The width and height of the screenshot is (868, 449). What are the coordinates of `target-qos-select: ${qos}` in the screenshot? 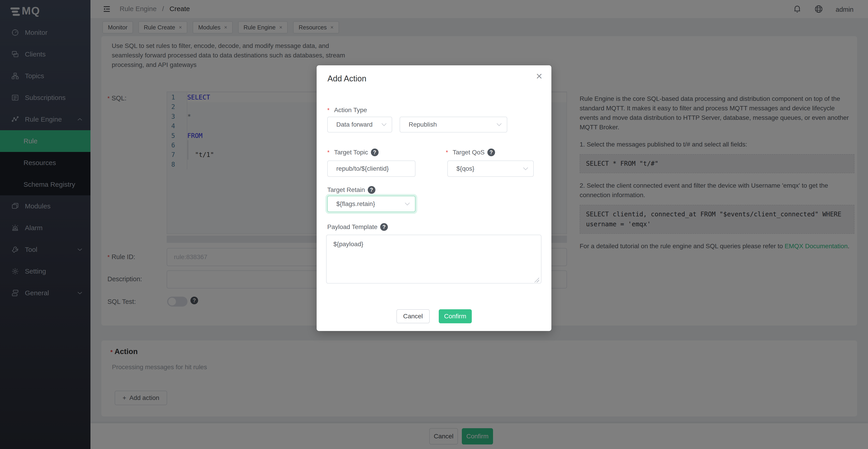 It's located at (491, 169).